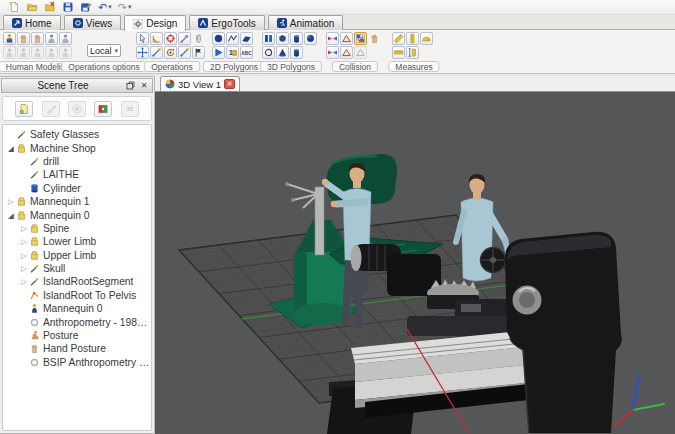  What do you see at coordinates (66, 52) in the screenshot?
I see `population-extra-tool-button` at bounding box center [66, 52].